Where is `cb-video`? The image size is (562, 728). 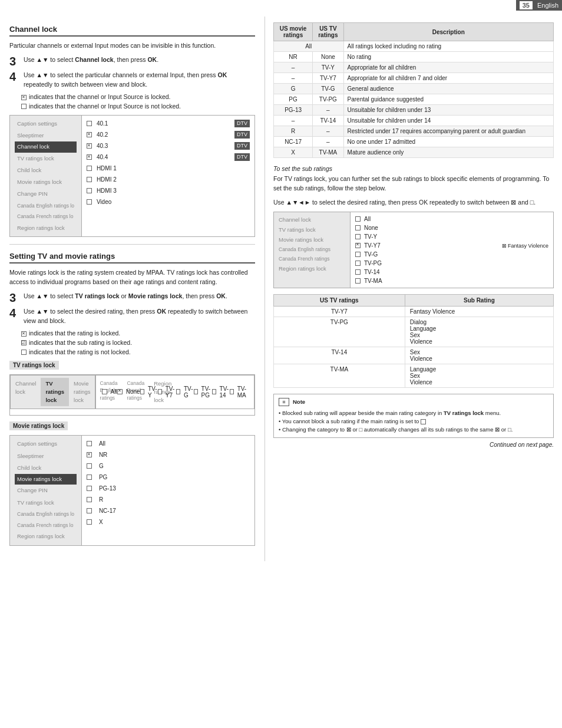
cb-video is located at coordinates (90, 202).